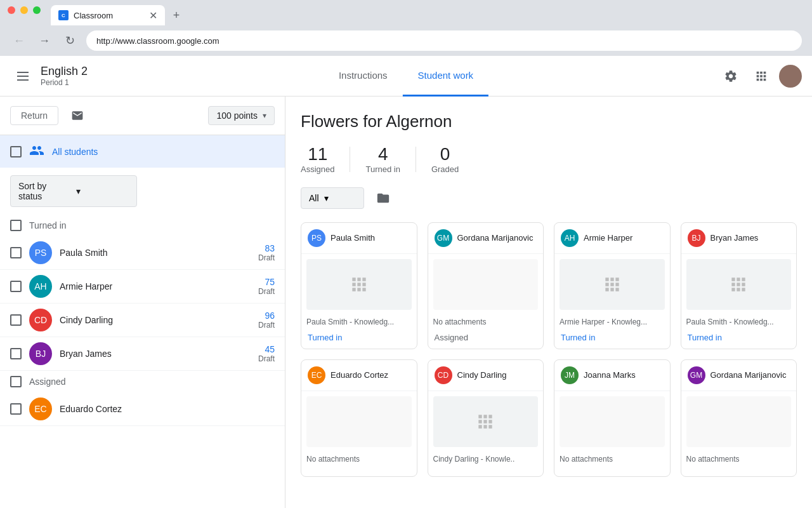  I want to click on card-attachment-paula, so click(359, 284).